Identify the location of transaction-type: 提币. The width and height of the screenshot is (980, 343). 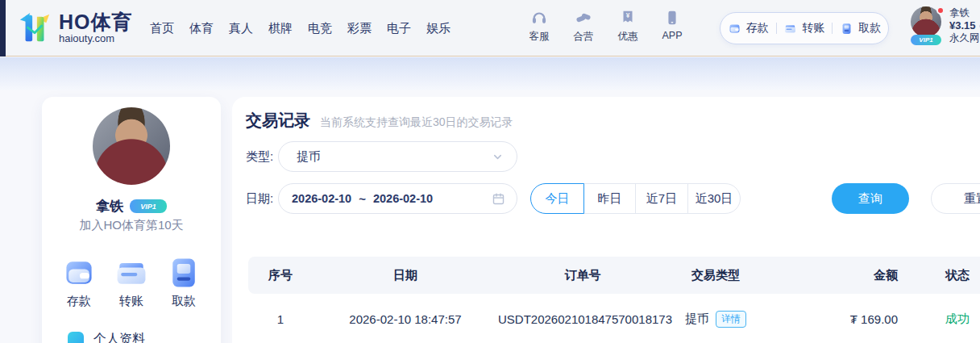
(697, 320).